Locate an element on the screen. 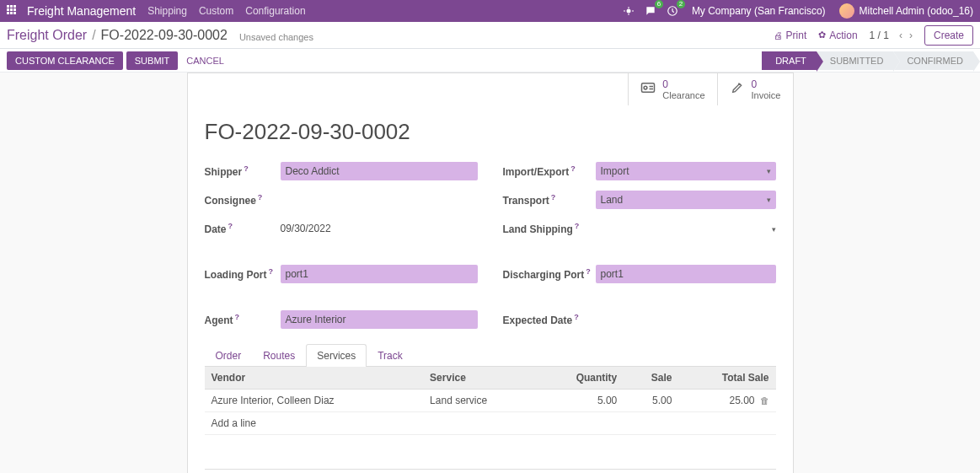 The height and width of the screenshot is (473, 980). custom-clearance-button: CUSTOM CLEARANCE is located at coordinates (65, 61).